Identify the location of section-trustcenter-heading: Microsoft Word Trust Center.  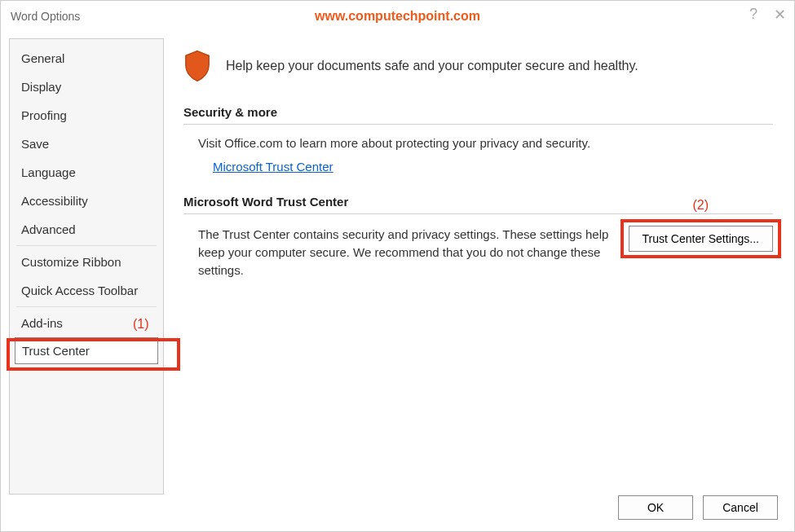
(478, 202).